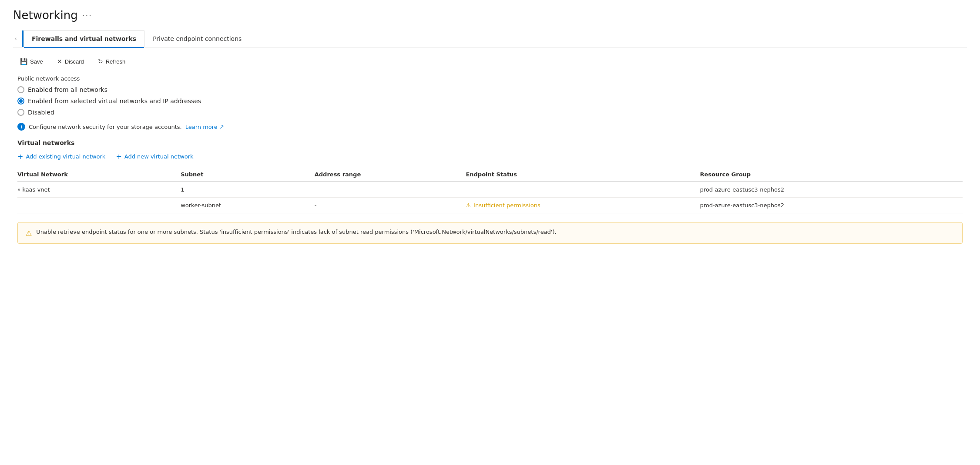  Describe the element at coordinates (390, 190) in the screenshot. I see `address-cell` at that location.